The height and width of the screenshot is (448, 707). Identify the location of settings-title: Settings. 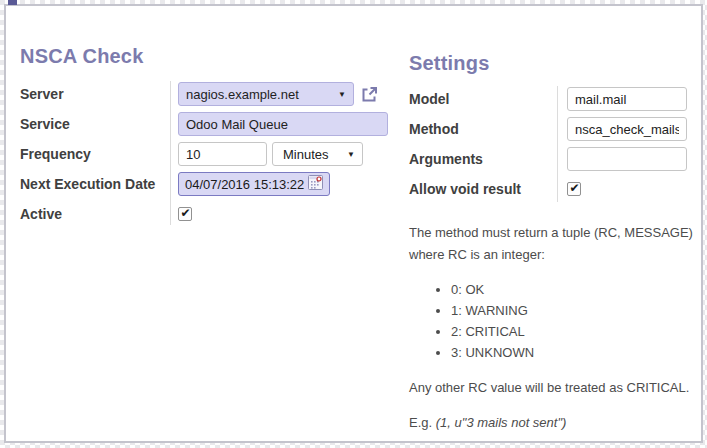
(553, 63).